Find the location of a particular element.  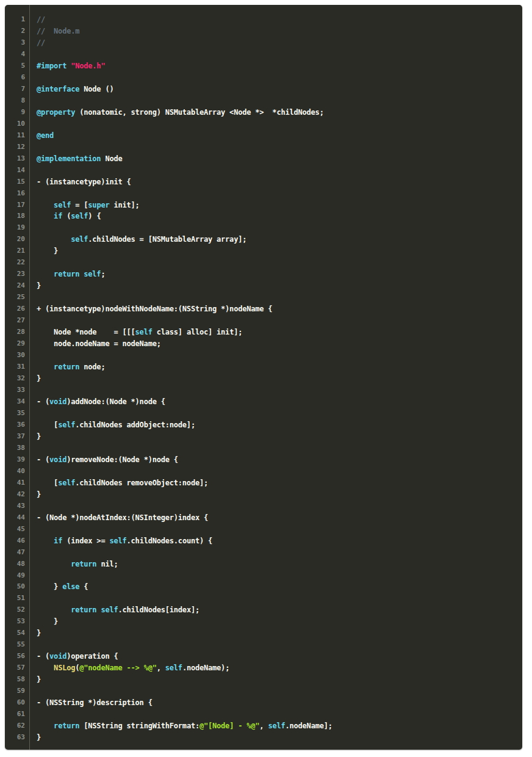

code-line-31: 31 return node; is located at coordinates (264, 368).